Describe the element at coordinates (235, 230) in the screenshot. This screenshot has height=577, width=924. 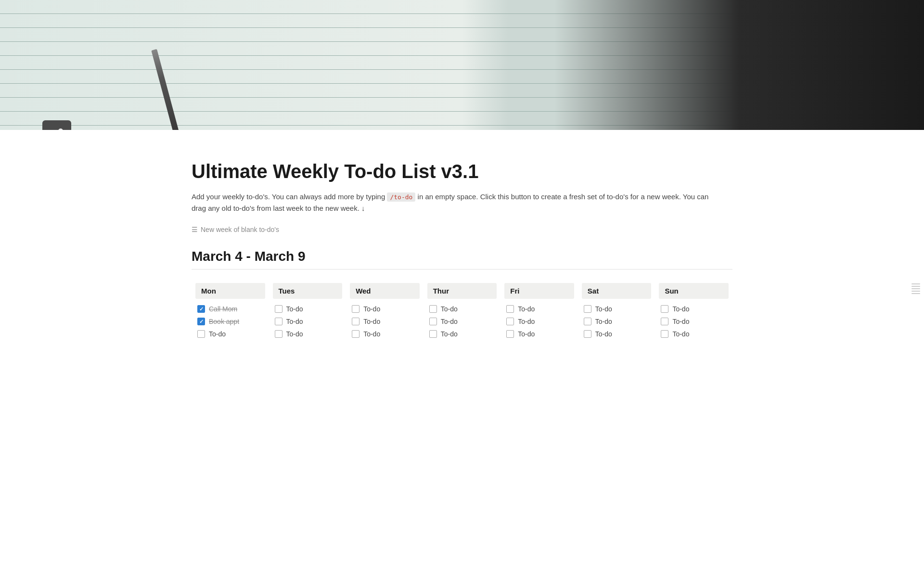
I see `new-week-button: ☰ New week of blank to-do's` at that location.